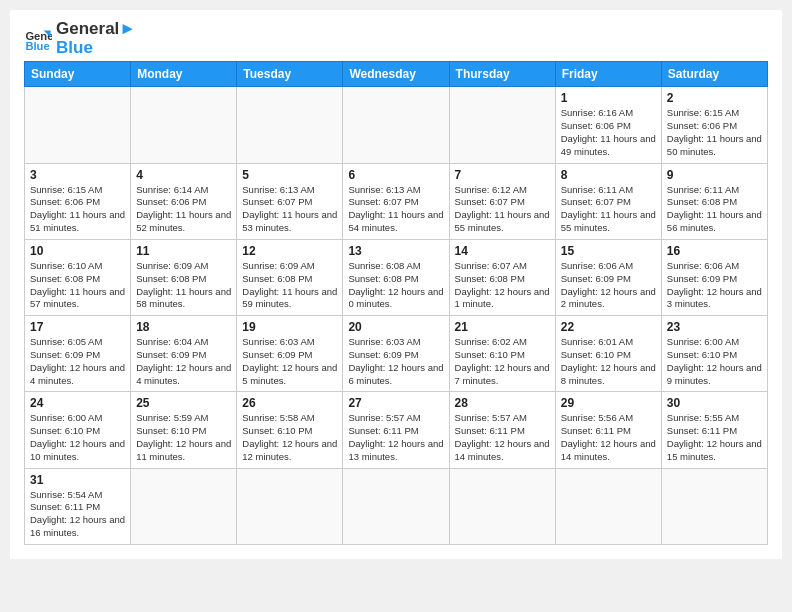 The width and height of the screenshot is (792, 612). Describe the element at coordinates (396, 277) in the screenshot. I see `week-row-3: 10Sunrise: 6:10 AM Sunset: 6:08 PM Dayli…` at that location.